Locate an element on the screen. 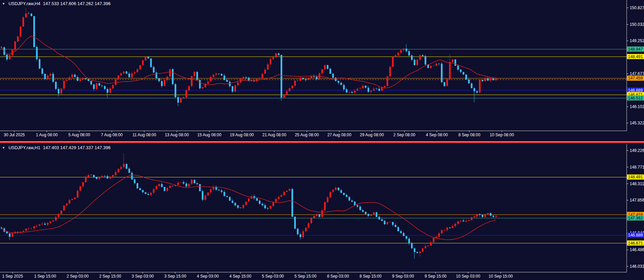 This screenshot has height=280, width=644. time-tick-label: 4 Sep 08:00 is located at coordinates (437, 135).